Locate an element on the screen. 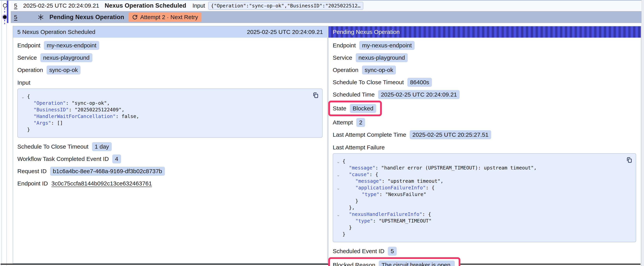  annotation-highlight-box: StateBlocked is located at coordinates (355, 108).